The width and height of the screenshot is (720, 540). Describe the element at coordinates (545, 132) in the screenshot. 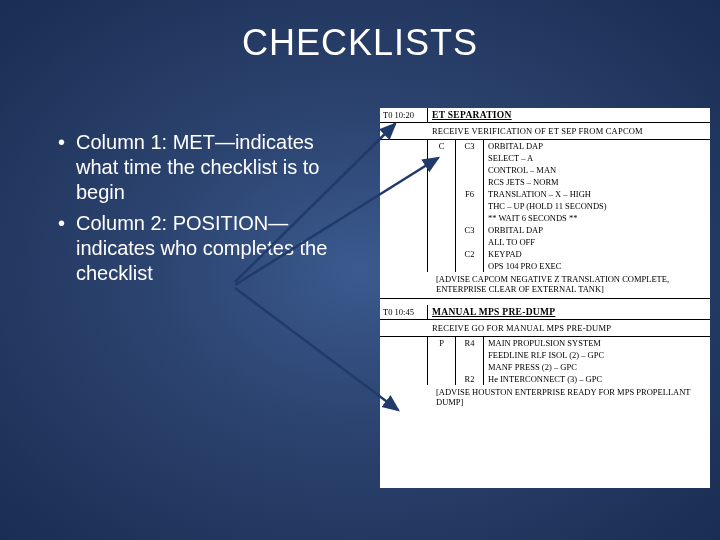

I see `section-note: RECEIVE VERIFICATION OF ET SEP FROM CAPC…` at that location.